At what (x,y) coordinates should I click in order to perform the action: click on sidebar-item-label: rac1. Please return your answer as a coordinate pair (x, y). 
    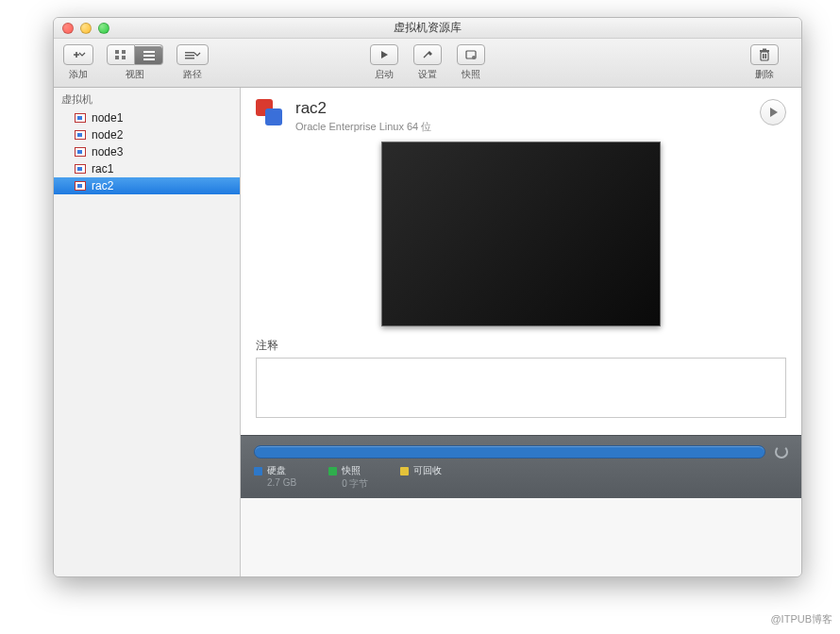
    Looking at the image, I should click on (102, 169).